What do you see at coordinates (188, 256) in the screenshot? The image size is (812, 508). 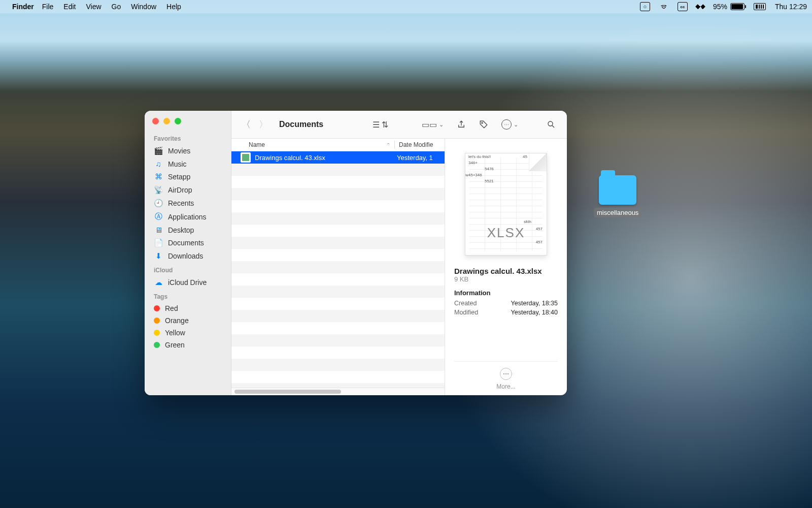 I see `sidebar-item-downloads: ⬇︎ Downloads` at bounding box center [188, 256].